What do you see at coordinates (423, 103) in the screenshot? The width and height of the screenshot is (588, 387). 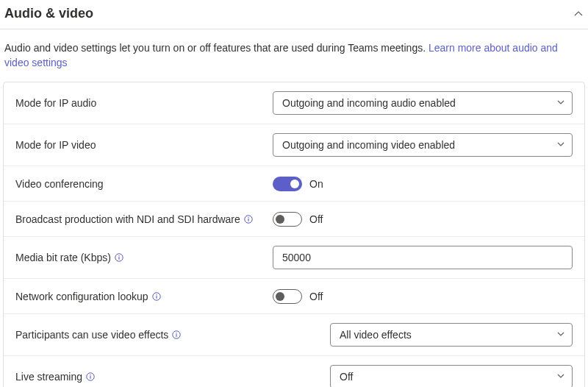 I see `select-value: Outgoing and incoming audio enabled` at bounding box center [423, 103].